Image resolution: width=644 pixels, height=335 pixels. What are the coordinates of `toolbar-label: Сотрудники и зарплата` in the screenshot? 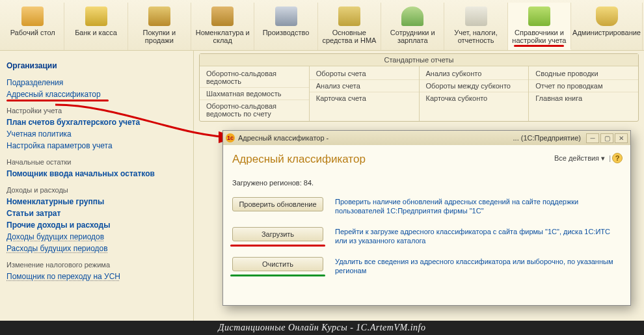 It's located at (412, 36).